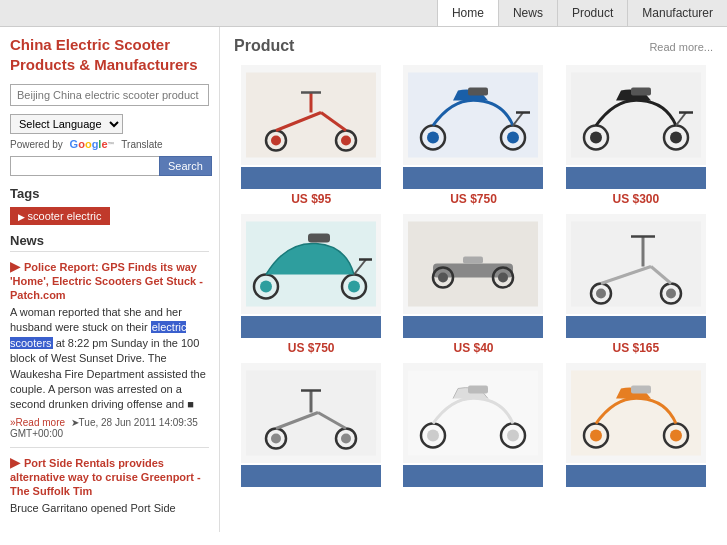 This screenshot has height=545, width=727. I want to click on product-card-0: US $95, so click(311, 136).